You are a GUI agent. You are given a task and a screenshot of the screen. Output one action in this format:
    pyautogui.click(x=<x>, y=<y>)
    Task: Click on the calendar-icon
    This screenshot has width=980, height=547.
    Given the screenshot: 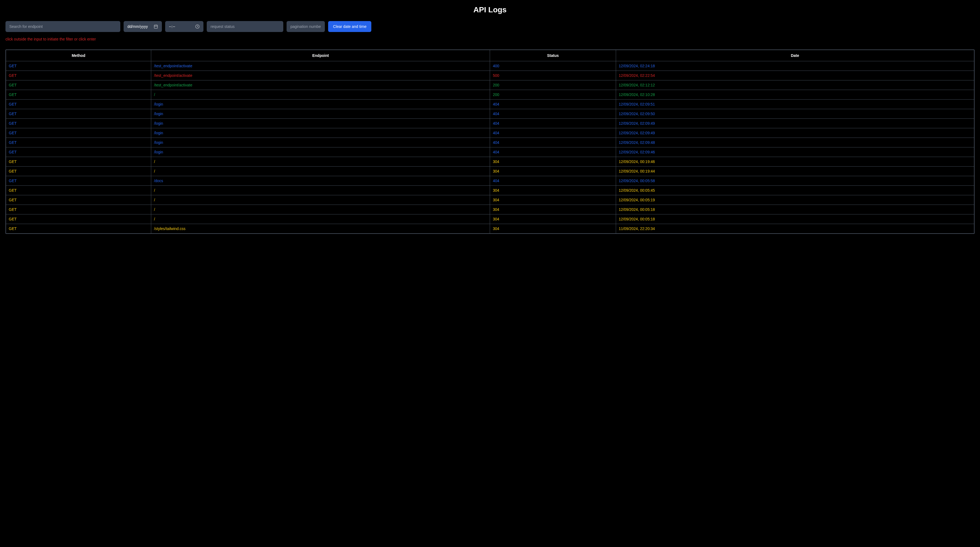 What is the action you would take?
    pyautogui.click(x=156, y=27)
    